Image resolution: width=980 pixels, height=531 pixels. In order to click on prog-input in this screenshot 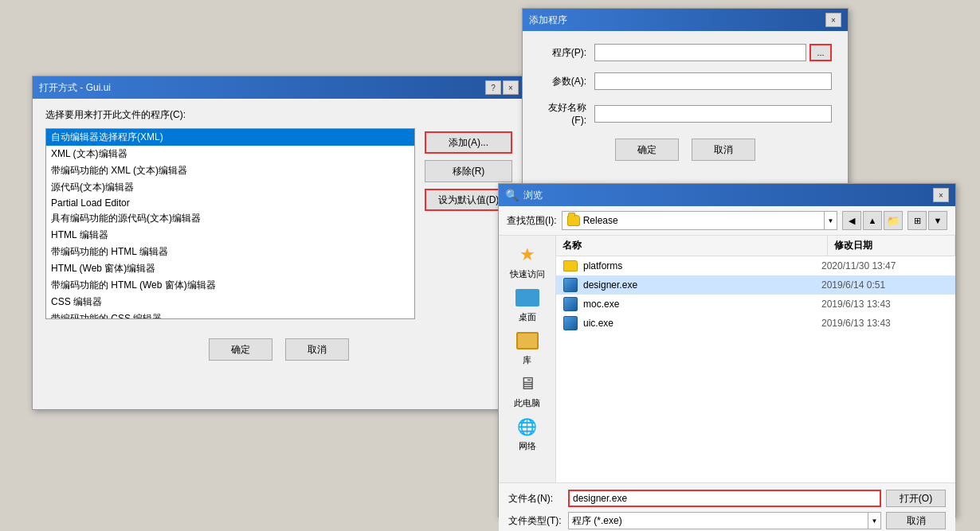, I will do `click(700, 53)`.